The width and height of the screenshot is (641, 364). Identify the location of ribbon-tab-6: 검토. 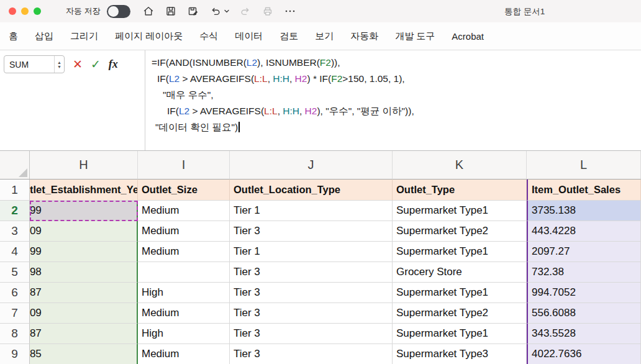
(289, 36).